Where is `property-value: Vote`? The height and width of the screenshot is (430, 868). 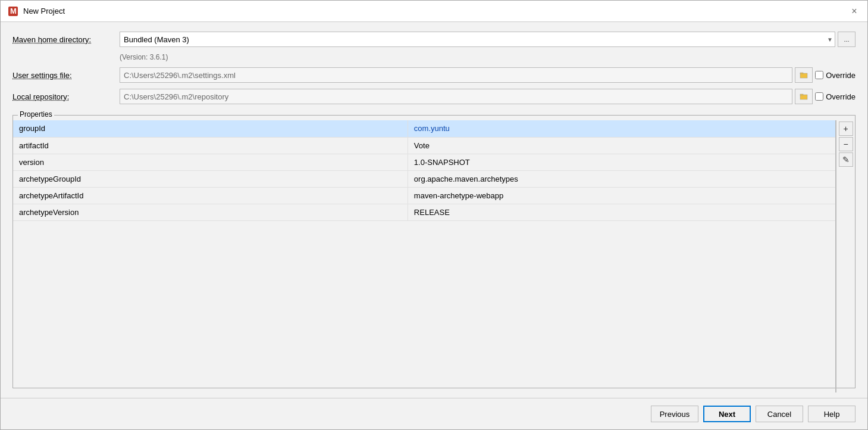
property-value: Vote is located at coordinates (621, 145).